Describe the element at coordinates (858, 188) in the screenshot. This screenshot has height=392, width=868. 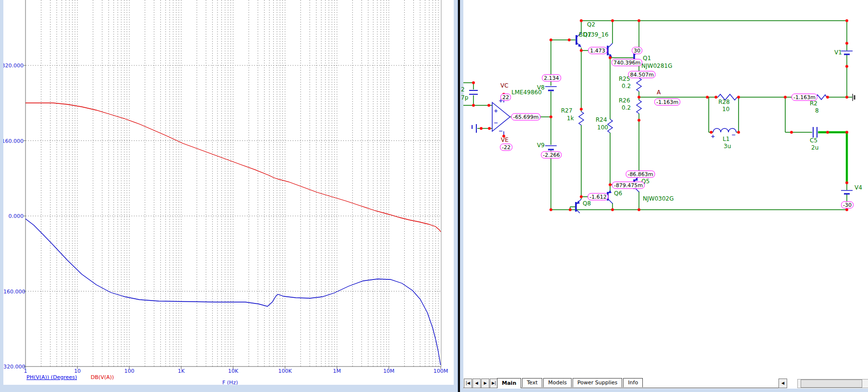
I see `schematic-label: V4` at that location.